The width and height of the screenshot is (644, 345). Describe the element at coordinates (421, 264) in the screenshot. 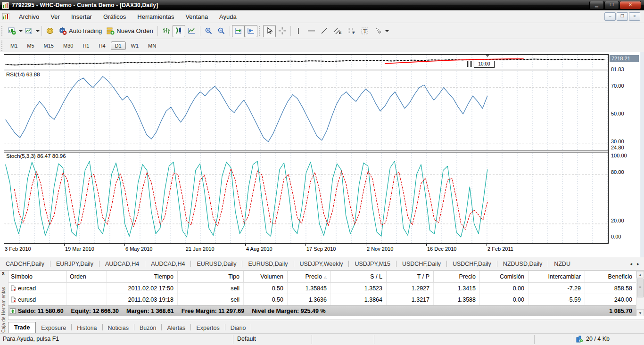

I see `chart-tab-usdchf-1: USDCHF,Daily` at that location.